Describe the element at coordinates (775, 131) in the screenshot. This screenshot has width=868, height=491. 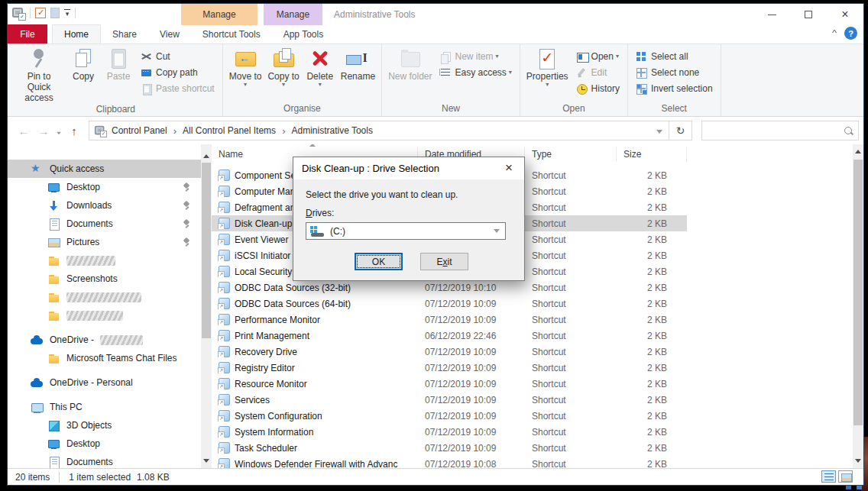
I see `search-input` at that location.